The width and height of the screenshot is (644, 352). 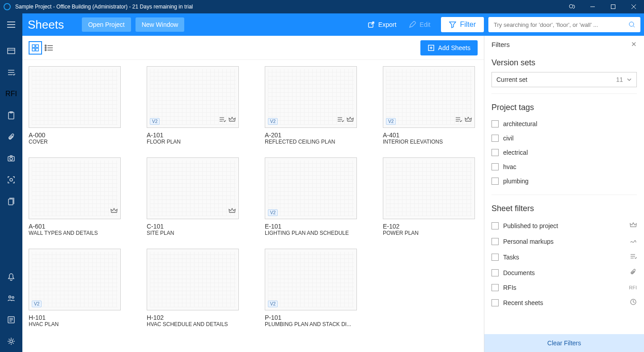 What do you see at coordinates (75, 106) in the screenshot?
I see `sheet-card: A-000 COVER` at bounding box center [75, 106].